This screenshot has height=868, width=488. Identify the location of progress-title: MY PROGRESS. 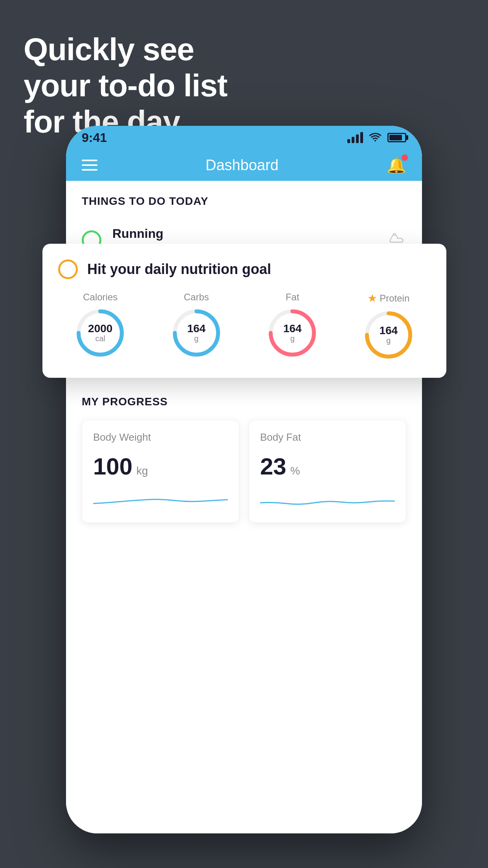
(244, 402).